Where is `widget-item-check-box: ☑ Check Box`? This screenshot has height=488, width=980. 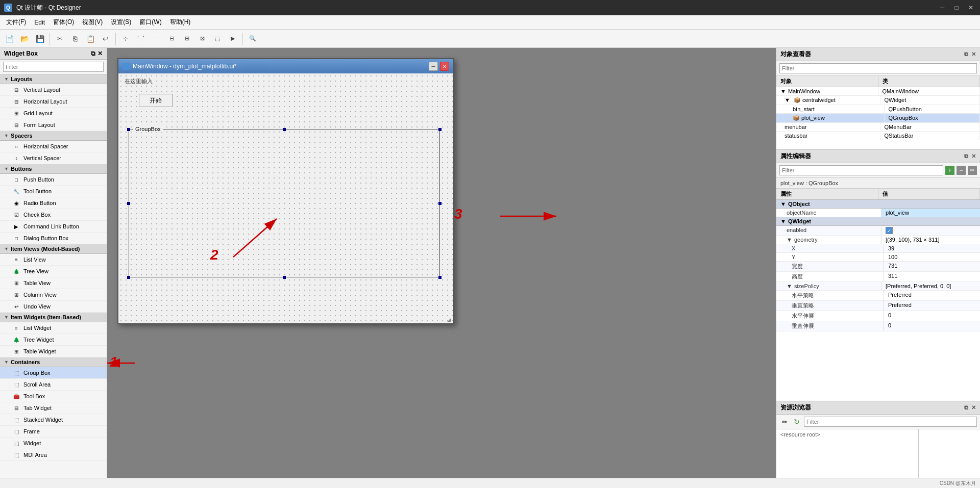
widget-item-check-box: ☑ Check Box is located at coordinates (53, 215).